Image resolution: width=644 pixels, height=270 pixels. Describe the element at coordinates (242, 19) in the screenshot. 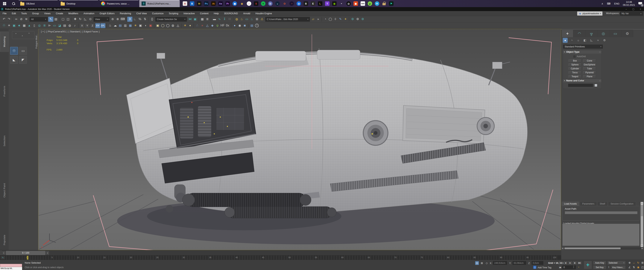

I see `render-setup-icon: ♨` at that location.